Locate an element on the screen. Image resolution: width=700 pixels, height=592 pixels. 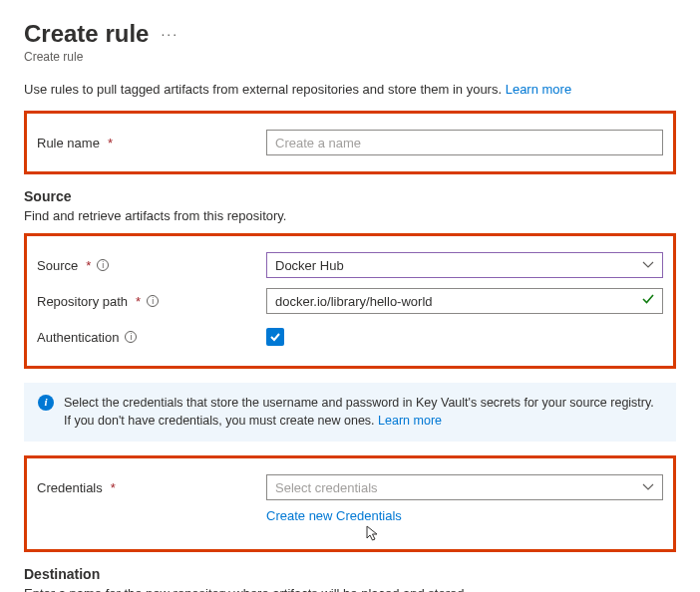
credentials-select: Select credentials is located at coordinates (465, 487).